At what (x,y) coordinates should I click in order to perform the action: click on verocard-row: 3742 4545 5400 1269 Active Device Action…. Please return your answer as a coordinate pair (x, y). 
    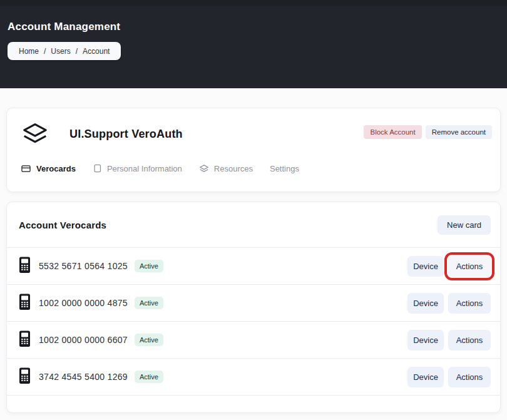
    Looking at the image, I should click on (253, 377).